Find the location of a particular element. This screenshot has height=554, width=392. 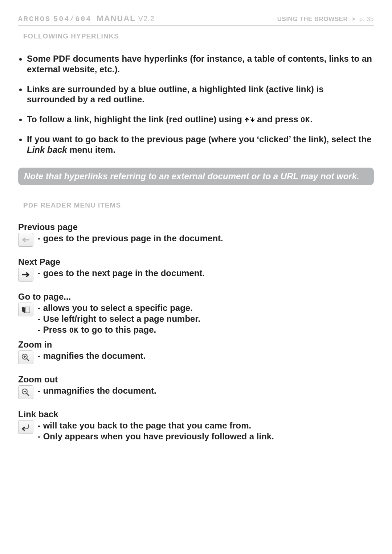

menu-item-next-page: Next Page goes to the next page in the d… is located at coordinates (196, 269).